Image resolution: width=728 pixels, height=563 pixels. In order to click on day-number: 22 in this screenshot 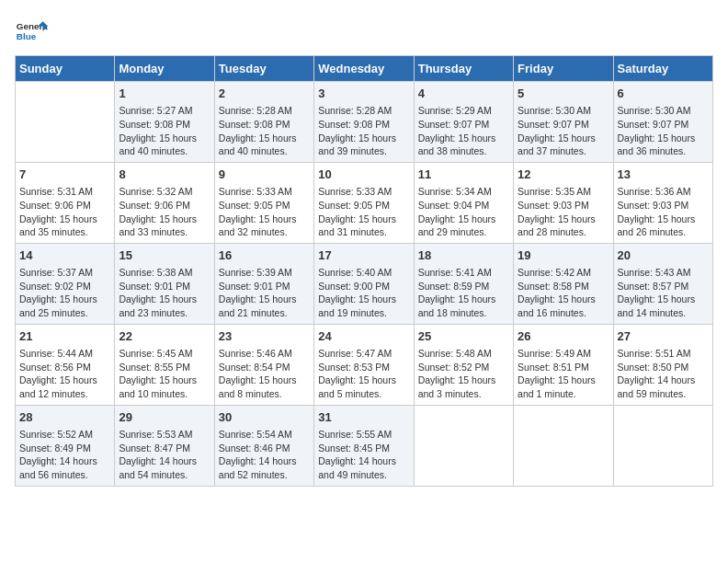, I will do `click(164, 337)`.